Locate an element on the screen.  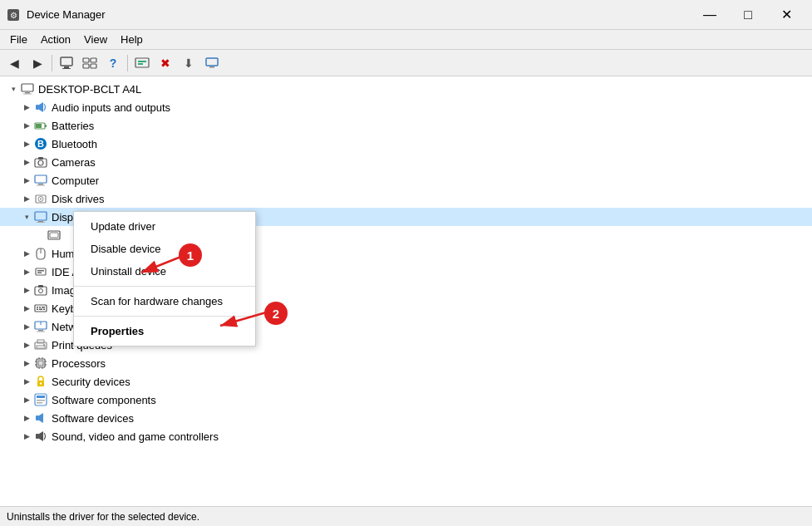
keyboards-expander: ▶ is located at coordinates (27, 308).